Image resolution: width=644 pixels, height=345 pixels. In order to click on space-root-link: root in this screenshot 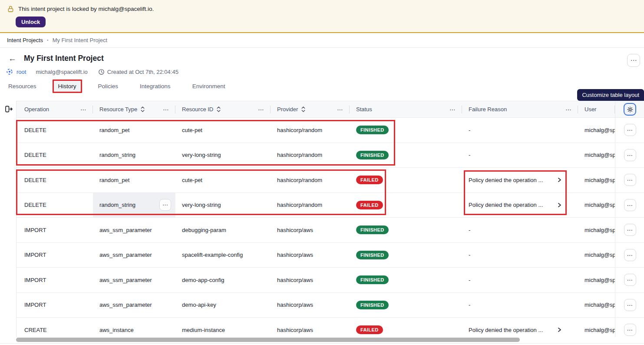, I will do `click(21, 72)`.